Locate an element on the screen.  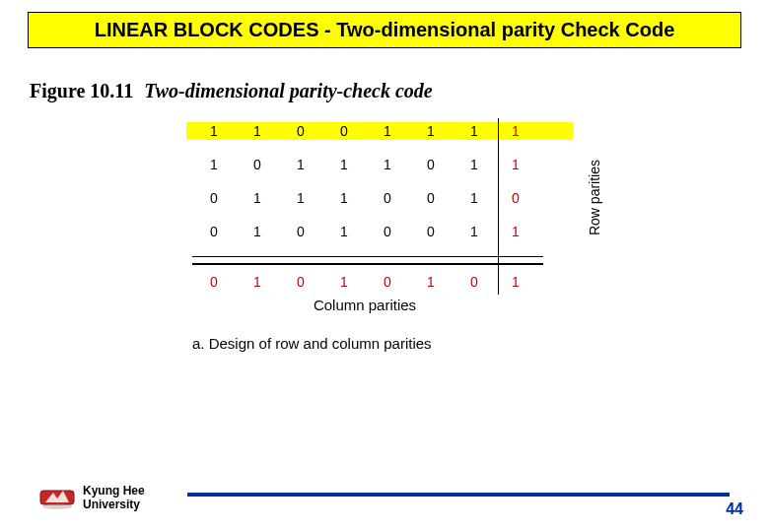
column-parities-label: Column parities is located at coordinates (365, 305).